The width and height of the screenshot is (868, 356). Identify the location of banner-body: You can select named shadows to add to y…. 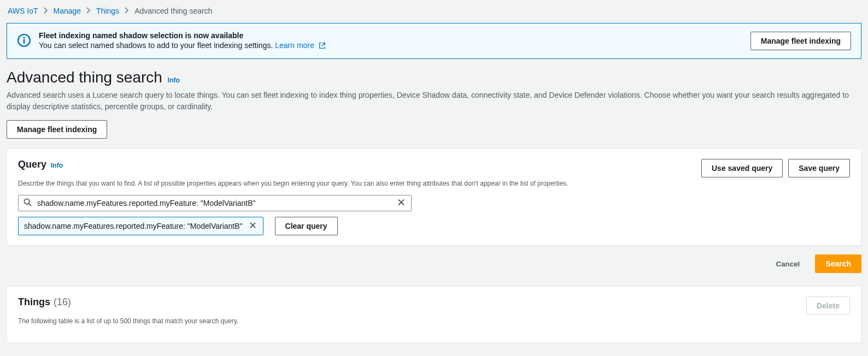
(391, 46).